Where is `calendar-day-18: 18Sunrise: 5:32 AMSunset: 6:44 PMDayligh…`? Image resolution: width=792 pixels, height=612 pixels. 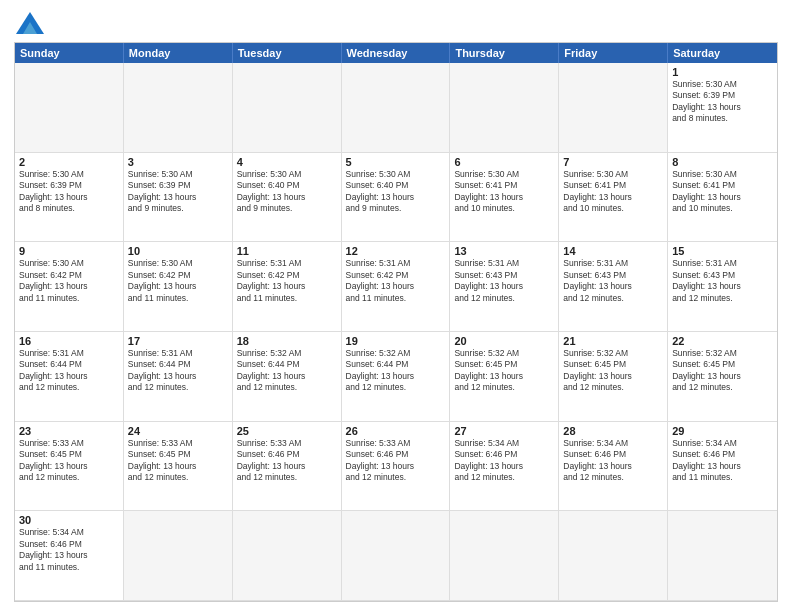 calendar-day-18: 18Sunrise: 5:32 AMSunset: 6:44 PMDayligh… is located at coordinates (288, 377).